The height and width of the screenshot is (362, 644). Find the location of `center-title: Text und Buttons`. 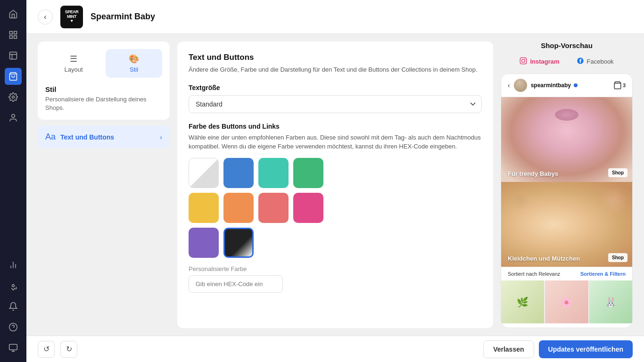

center-title: Text und Buttons is located at coordinates (335, 58).